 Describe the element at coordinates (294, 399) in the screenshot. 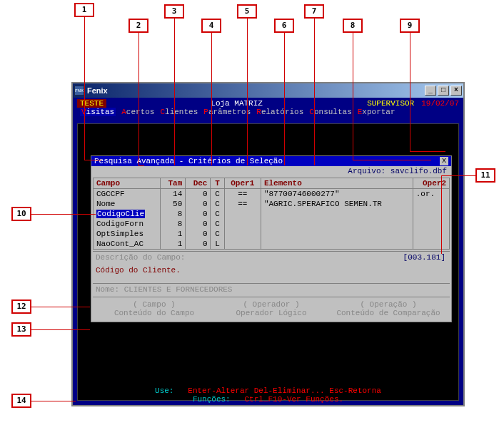

I see `status-func-keys: Ctrl_F10-Ver Funções.` at that location.